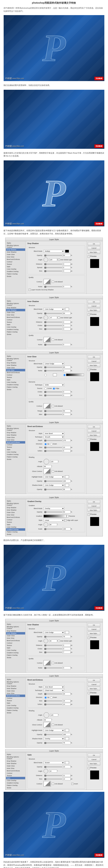  Describe the element at coordinates (47, 663) in the screenshot. I see `contour-picker` at that location.